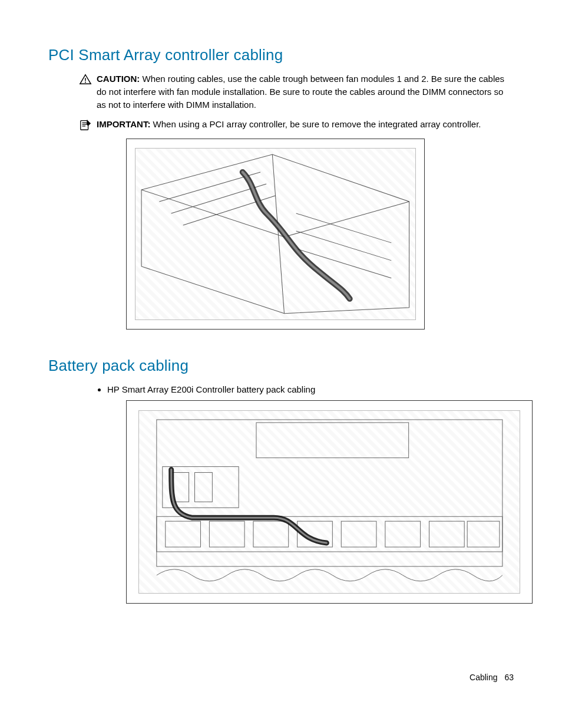  What do you see at coordinates (289, 124) in the screenshot?
I see `important-text-block: IMPORTANT: When using a PCI array contro…` at bounding box center [289, 124].